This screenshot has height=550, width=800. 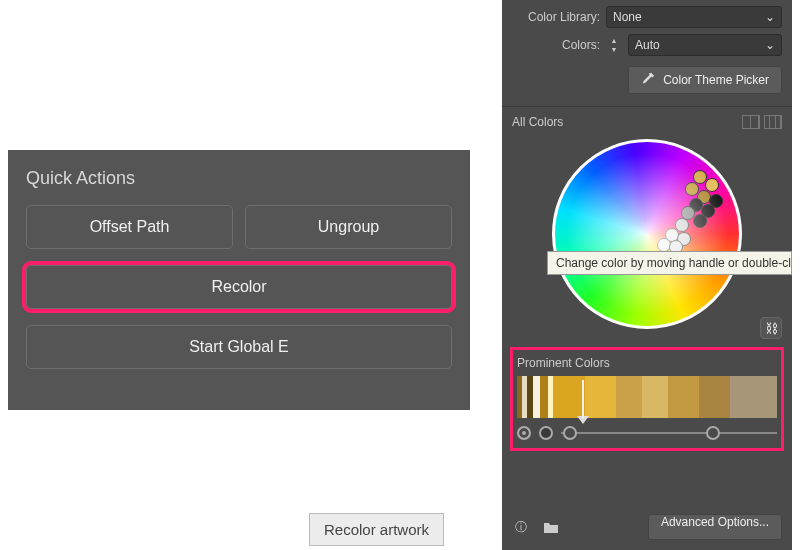 I want to click on slider-knob-right, so click(x=713, y=433).